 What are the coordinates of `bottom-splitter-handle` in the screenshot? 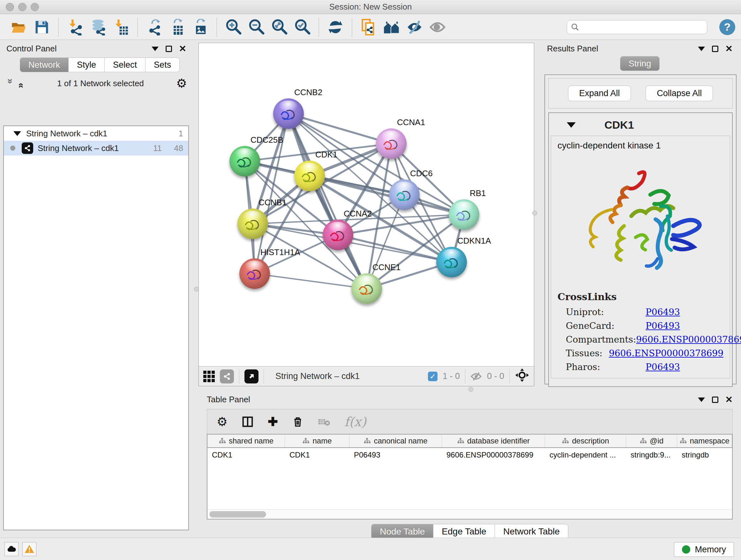 It's located at (471, 389).